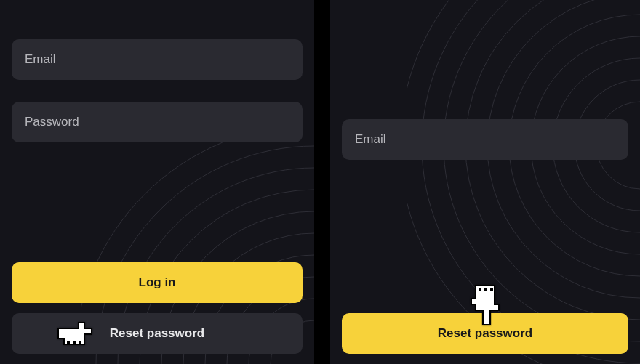 The height and width of the screenshot is (364, 640). Describe the element at coordinates (157, 283) in the screenshot. I see `login-button-label: Log in` at that location.